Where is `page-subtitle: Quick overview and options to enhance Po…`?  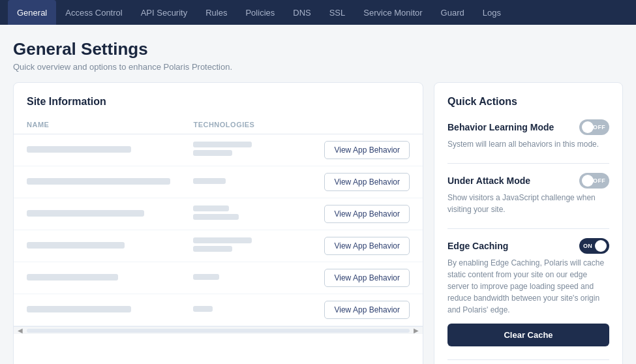
page-subtitle: Quick overview and options to enhance Po… is located at coordinates (318, 67).